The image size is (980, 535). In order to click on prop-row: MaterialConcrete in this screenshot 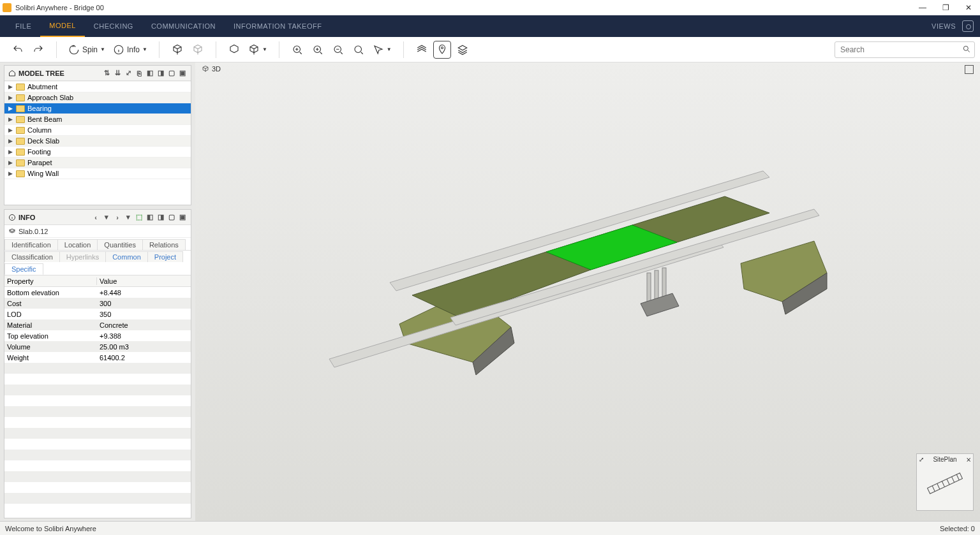, I will do `click(98, 325)`.